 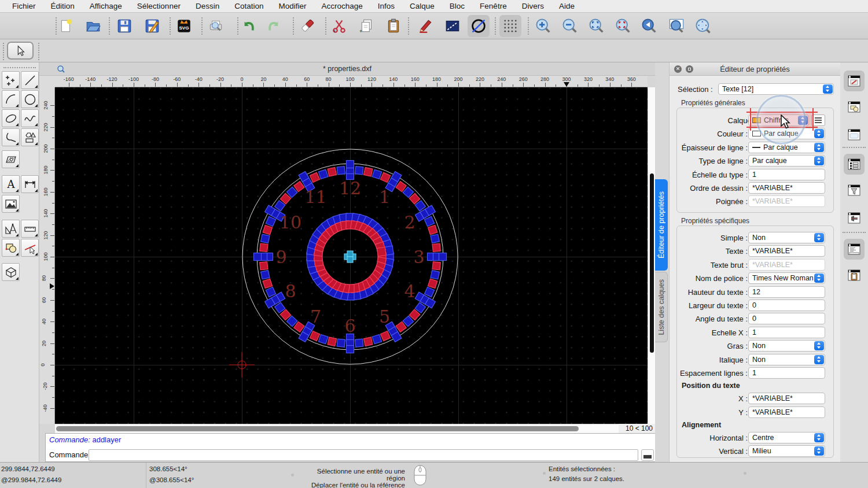 I want to click on undo-button, so click(x=248, y=26).